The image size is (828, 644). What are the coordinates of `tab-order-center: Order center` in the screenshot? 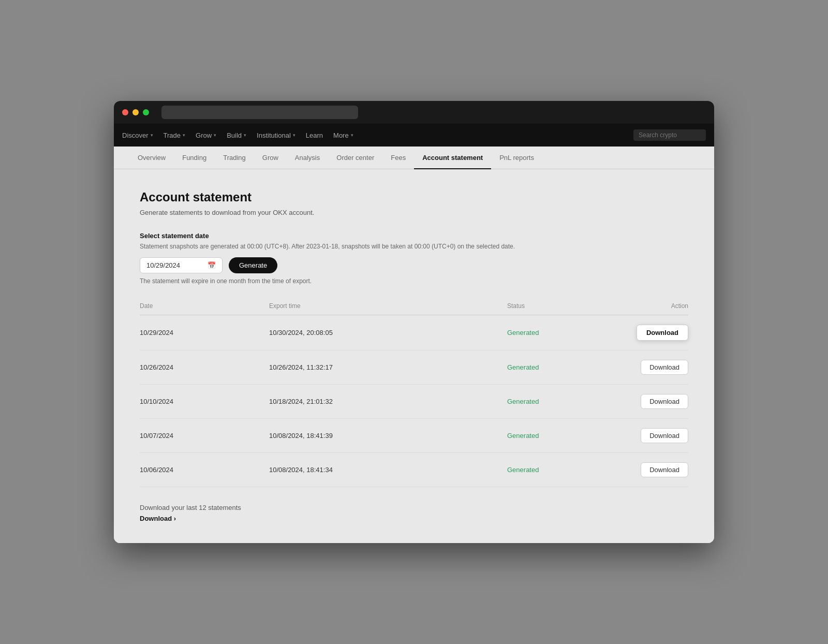 It's located at (355, 158).